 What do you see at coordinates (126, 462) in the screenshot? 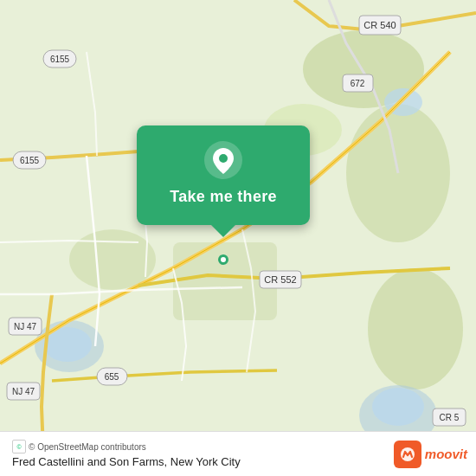
I see `location-title: Fred Castellini and Son Farms, New York …` at bounding box center [126, 462].